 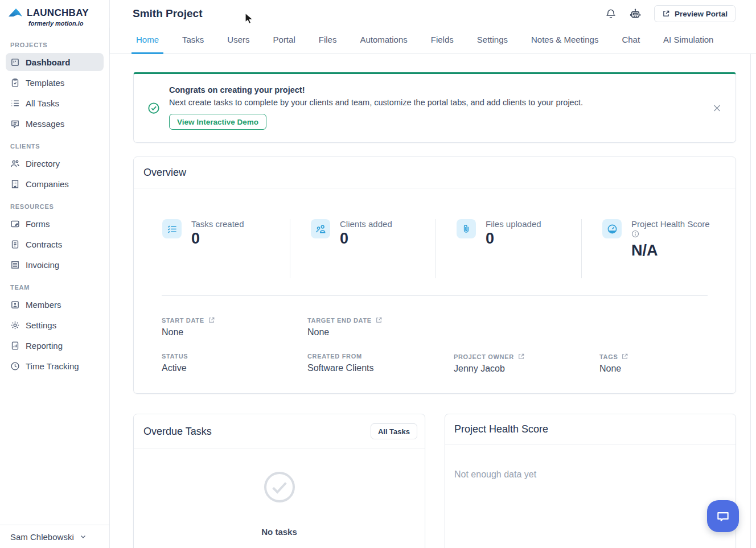 What do you see at coordinates (717, 108) in the screenshot?
I see `banner-close-button` at bounding box center [717, 108].